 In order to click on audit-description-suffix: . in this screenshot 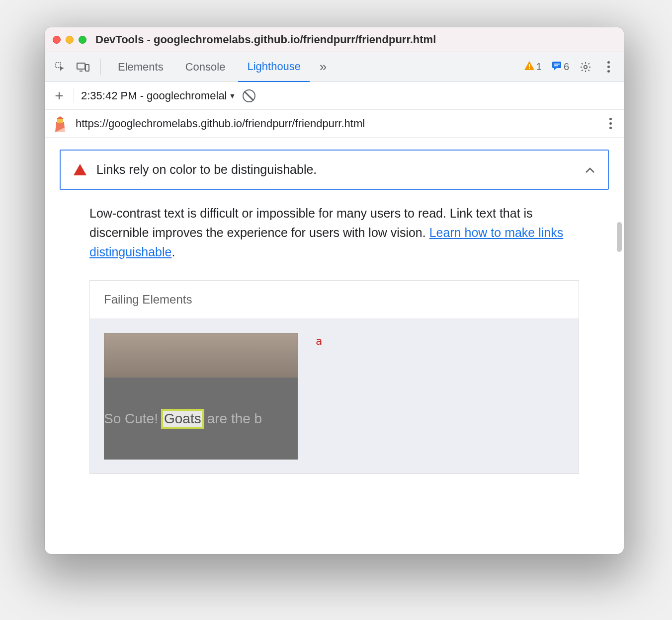, I will do `click(173, 252)`.